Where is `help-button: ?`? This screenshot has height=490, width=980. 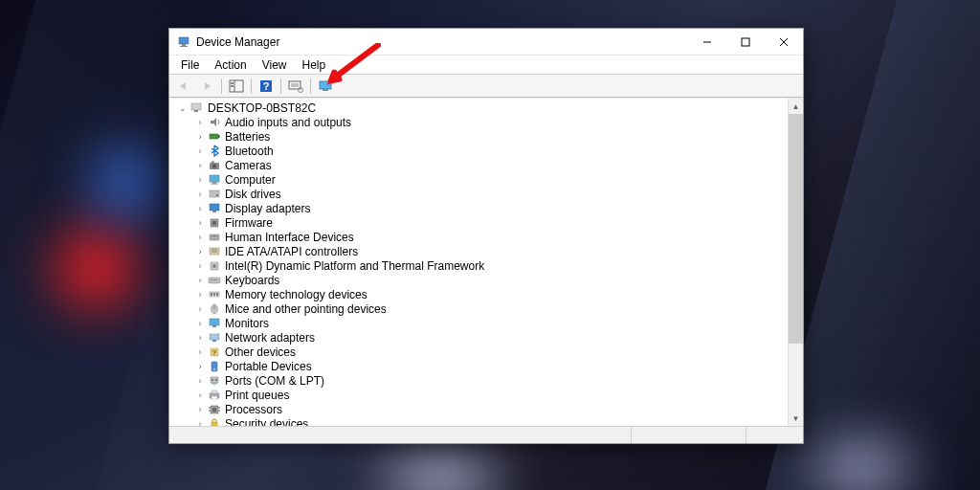
help-button: ? is located at coordinates (266, 86).